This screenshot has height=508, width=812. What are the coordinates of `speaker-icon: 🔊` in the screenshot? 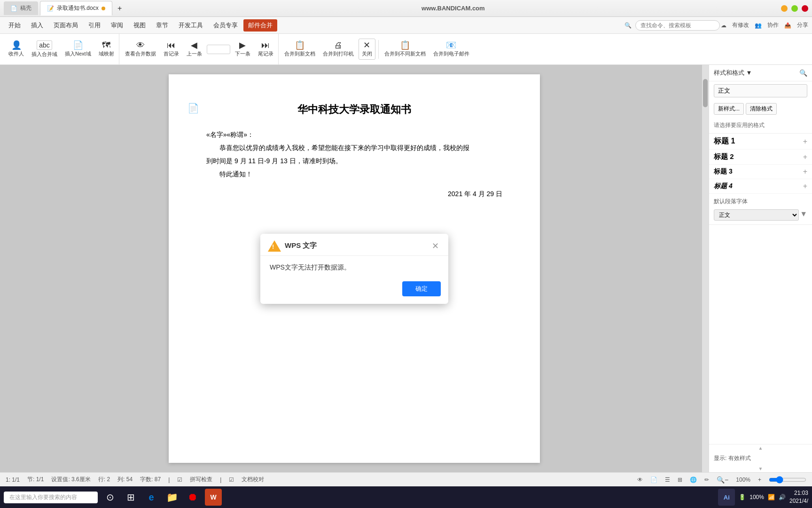 It's located at (782, 497).